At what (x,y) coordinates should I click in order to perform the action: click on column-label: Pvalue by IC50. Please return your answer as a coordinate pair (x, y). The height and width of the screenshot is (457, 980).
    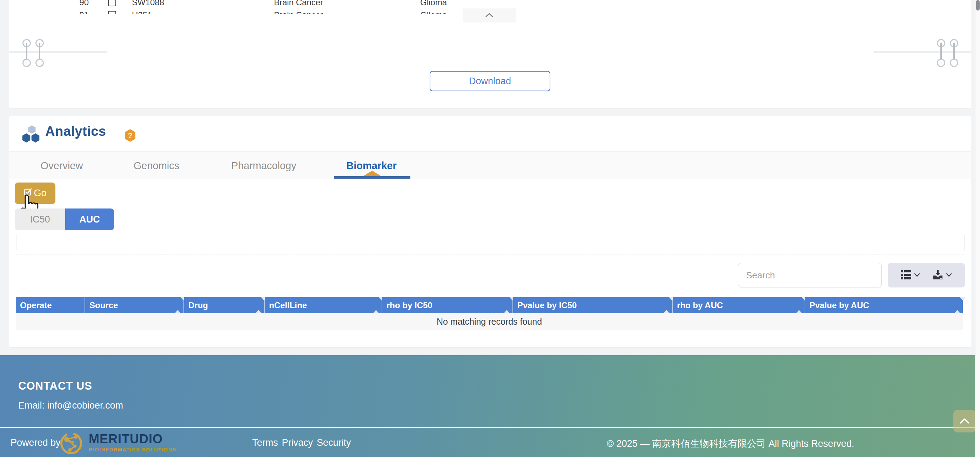
    Looking at the image, I should click on (547, 305).